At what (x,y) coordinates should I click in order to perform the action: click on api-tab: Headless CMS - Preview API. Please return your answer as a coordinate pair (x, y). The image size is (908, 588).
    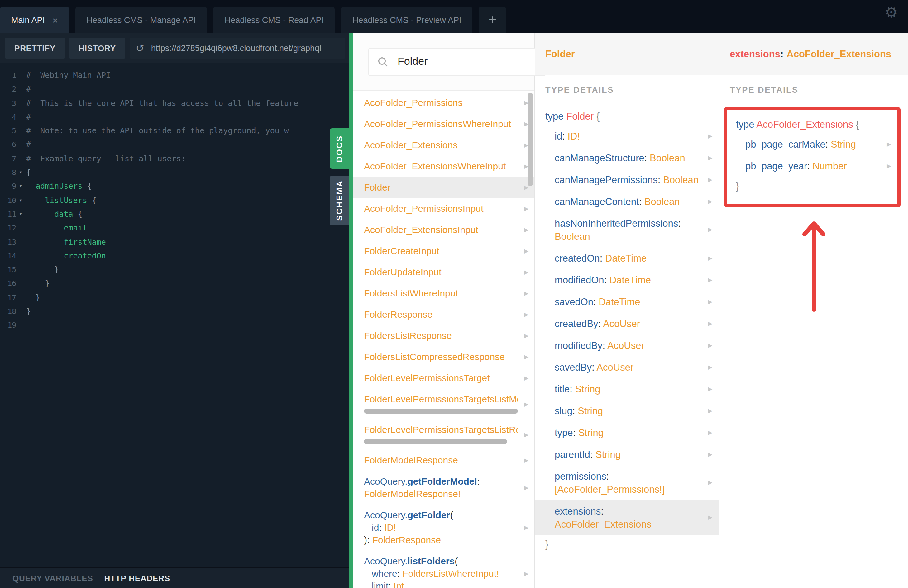
    Looking at the image, I should click on (407, 20).